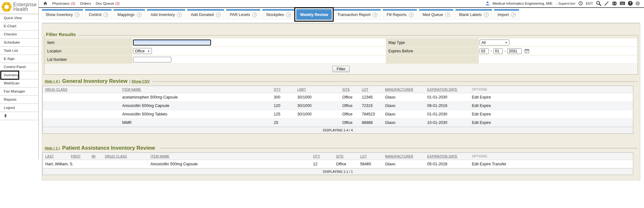 The image size is (644, 208). Describe the element at coordinates (142, 51) in the screenshot. I see `location-select: Office ▼` at that location.